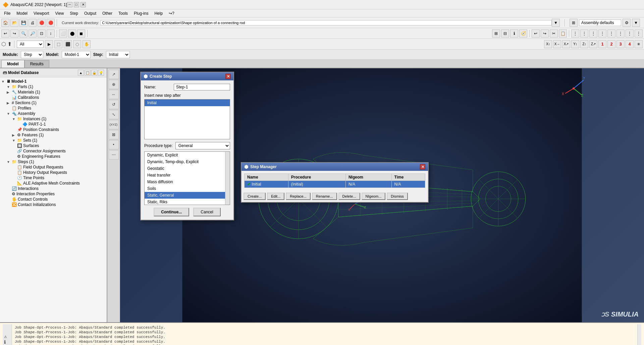 This screenshot has width=644, height=345. What do you see at coordinates (5, 23) in the screenshot?
I see `home-btn: 🏠` at bounding box center [5, 23].